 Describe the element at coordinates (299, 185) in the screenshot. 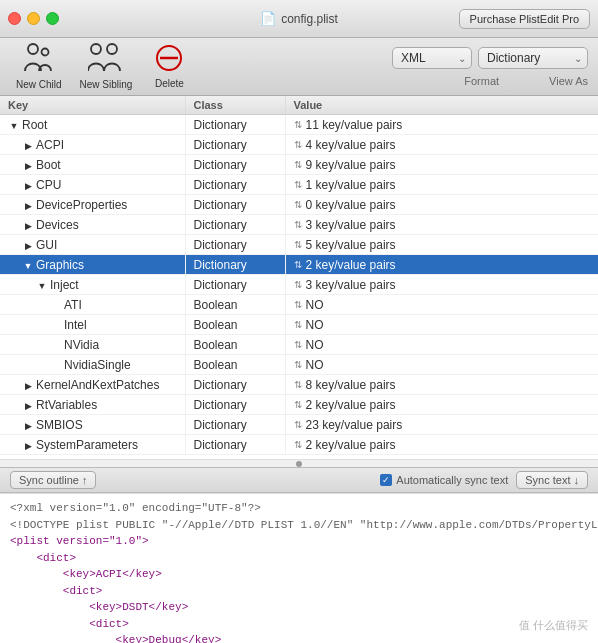

I see `table-row: ▶CPUDictionary⇅1 key/value pairs` at that location.